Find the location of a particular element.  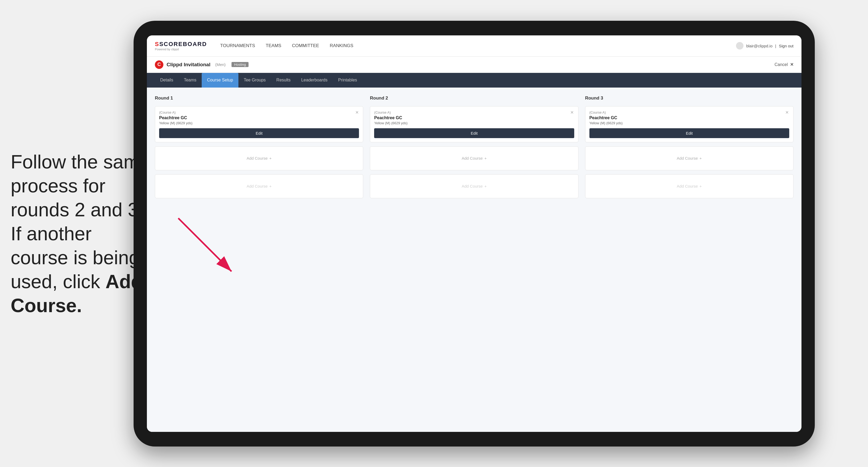

round-3-plus-icon-1: + is located at coordinates (701, 158).